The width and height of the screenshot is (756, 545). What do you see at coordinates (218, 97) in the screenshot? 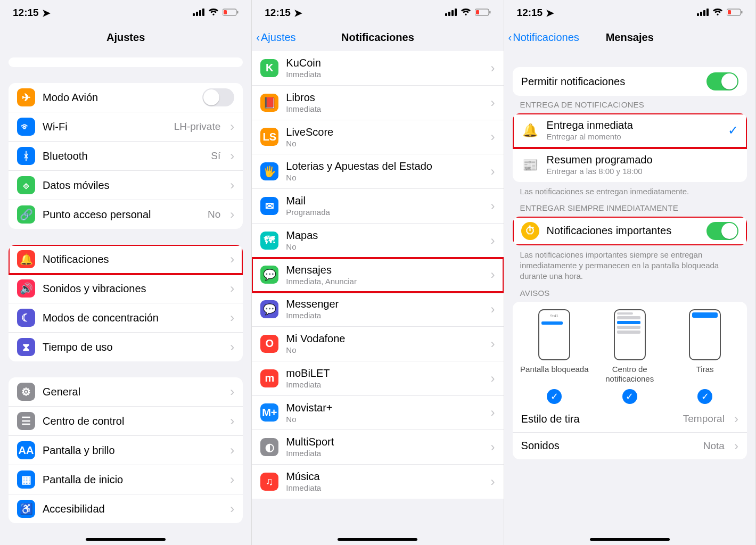
I see `toggle` at bounding box center [218, 97].